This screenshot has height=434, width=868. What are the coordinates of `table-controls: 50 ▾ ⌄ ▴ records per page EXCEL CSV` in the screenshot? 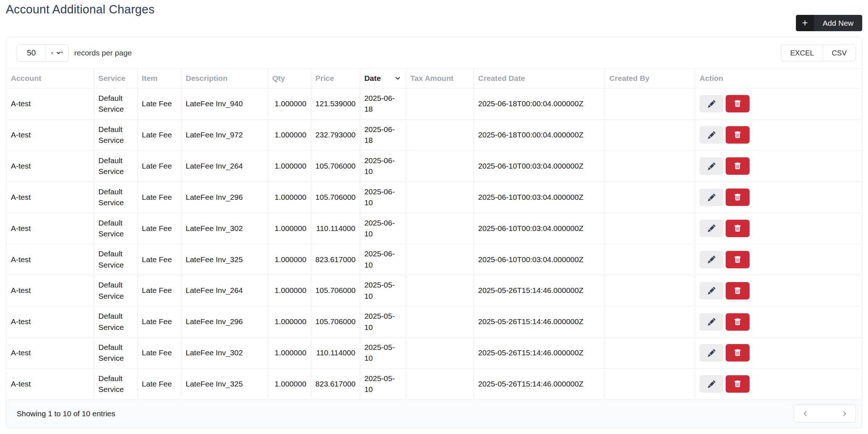 It's located at (434, 53).